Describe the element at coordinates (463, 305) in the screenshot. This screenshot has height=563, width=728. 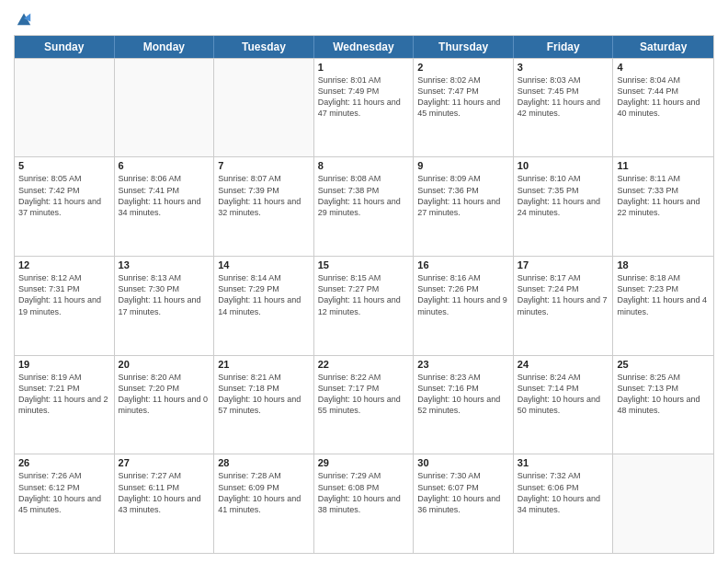
I see `day-cell-16: 16Sunrise: 8:16 AM Sunset: 7:26 PM Dayli…` at that location.